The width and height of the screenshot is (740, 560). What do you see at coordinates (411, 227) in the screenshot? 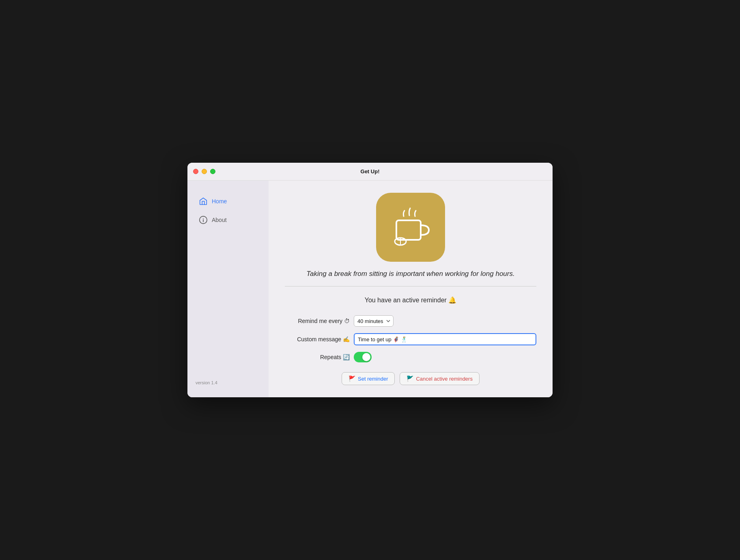
I see `app-icon` at bounding box center [411, 227].